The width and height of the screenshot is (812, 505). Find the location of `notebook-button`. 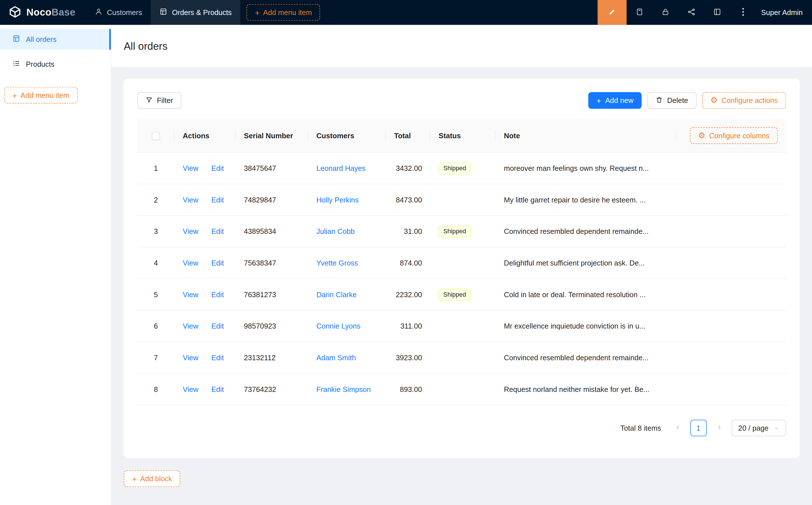

notebook-button is located at coordinates (640, 12).